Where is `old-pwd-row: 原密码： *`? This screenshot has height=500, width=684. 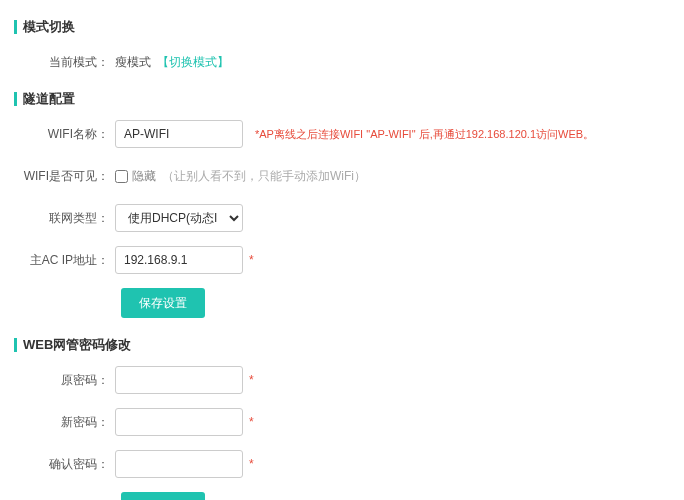 old-pwd-row: 原密码： * is located at coordinates (342, 380).